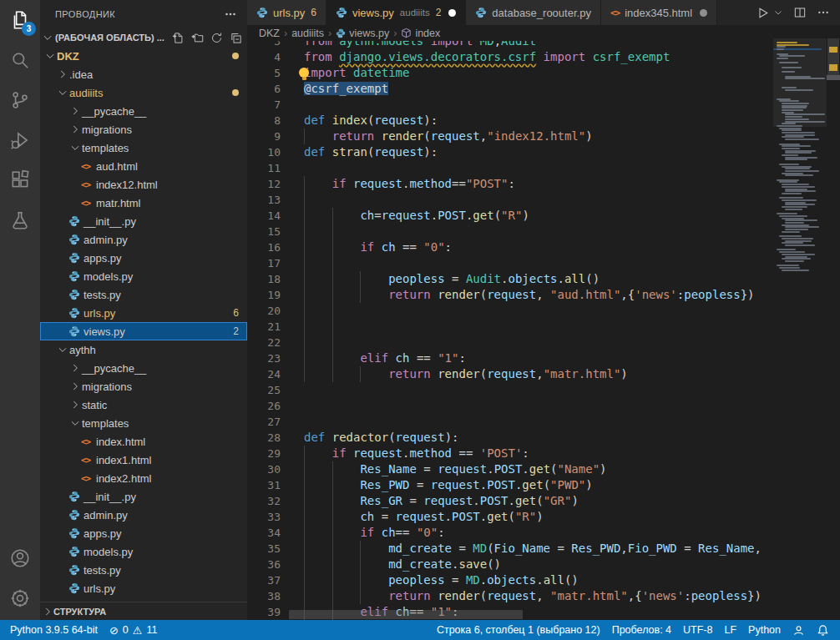 The height and width of the screenshot is (640, 840). What do you see at coordinates (20, 220) in the screenshot?
I see `beaker-icon` at bounding box center [20, 220].